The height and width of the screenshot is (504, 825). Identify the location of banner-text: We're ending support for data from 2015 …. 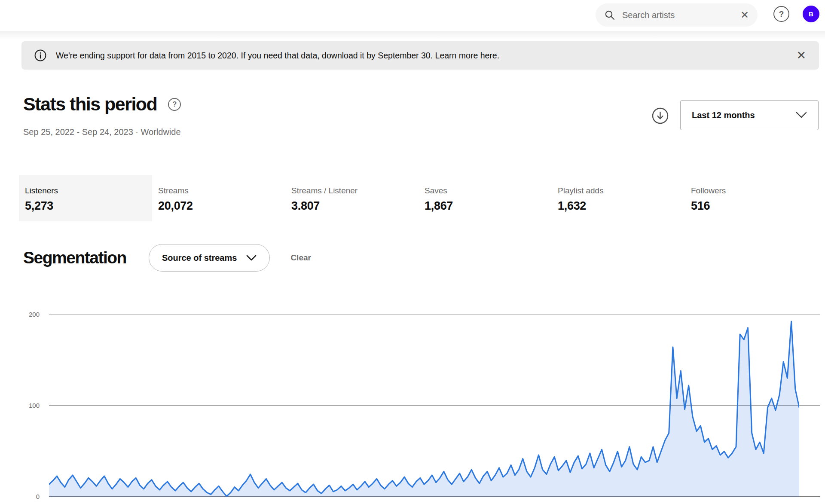
(278, 56).